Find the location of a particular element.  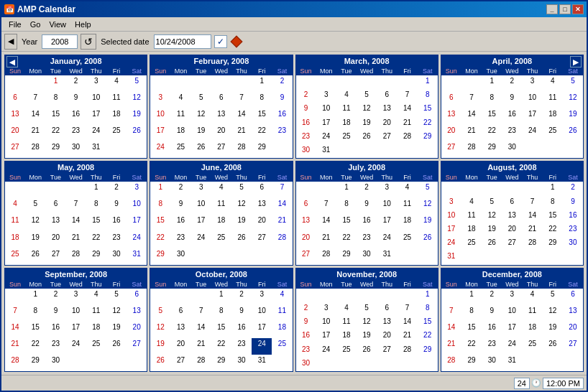

diamond-button is located at coordinates (236, 42).